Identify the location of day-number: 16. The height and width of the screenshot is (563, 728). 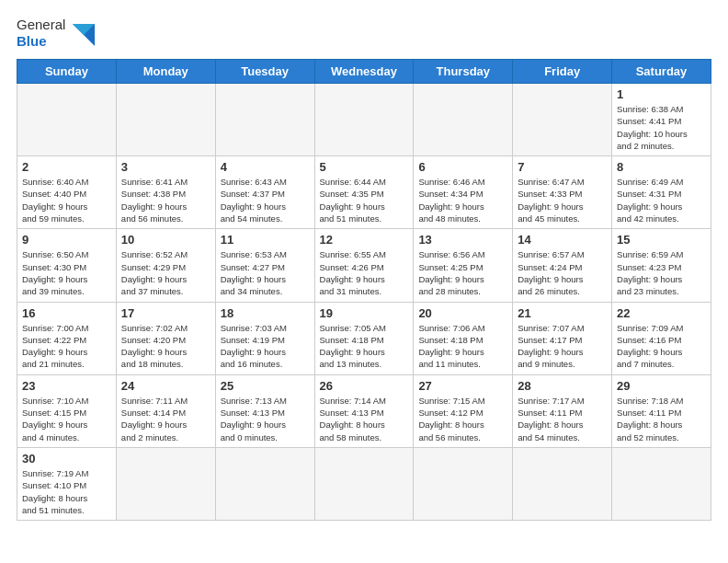
(66, 313).